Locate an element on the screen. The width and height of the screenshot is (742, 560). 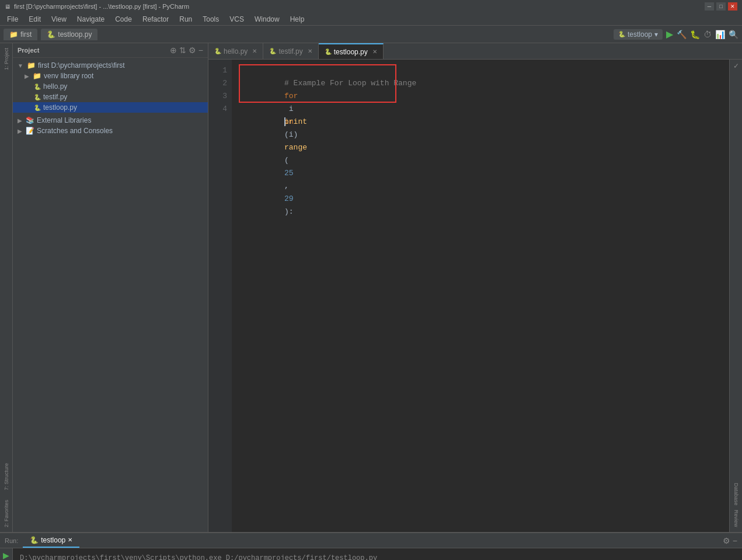
run-config-label: testloop is located at coordinates (640, 34).